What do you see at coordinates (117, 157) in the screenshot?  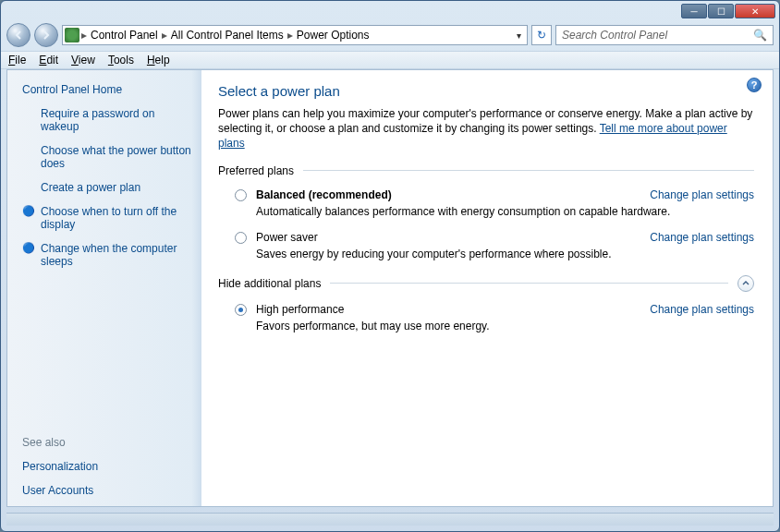 I see `sidebar-item-power-button: Choose what the power button does` at bounding box center [117, 157].